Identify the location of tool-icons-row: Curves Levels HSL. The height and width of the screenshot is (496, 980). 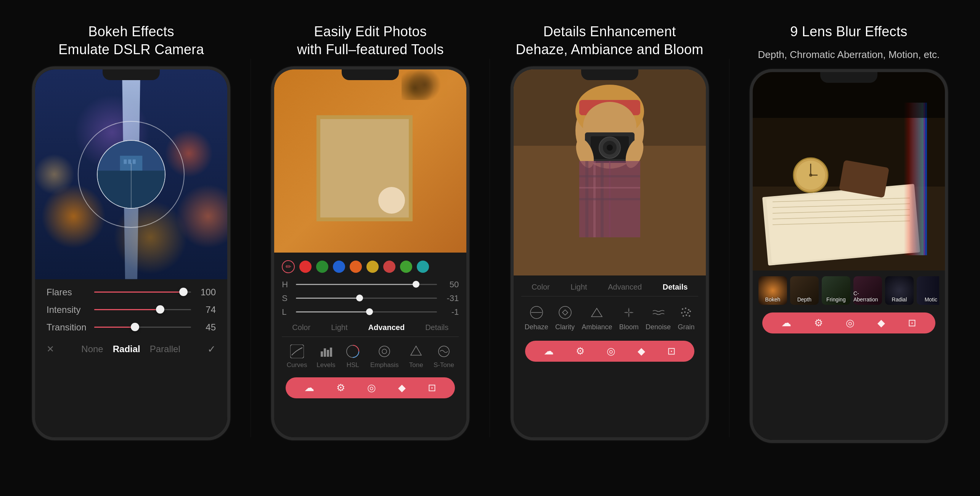
(370, 356).